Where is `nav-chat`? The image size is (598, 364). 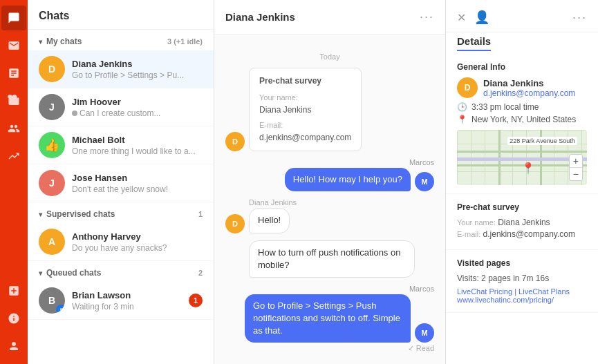
nav-chat is located at coordinates (14, 18).